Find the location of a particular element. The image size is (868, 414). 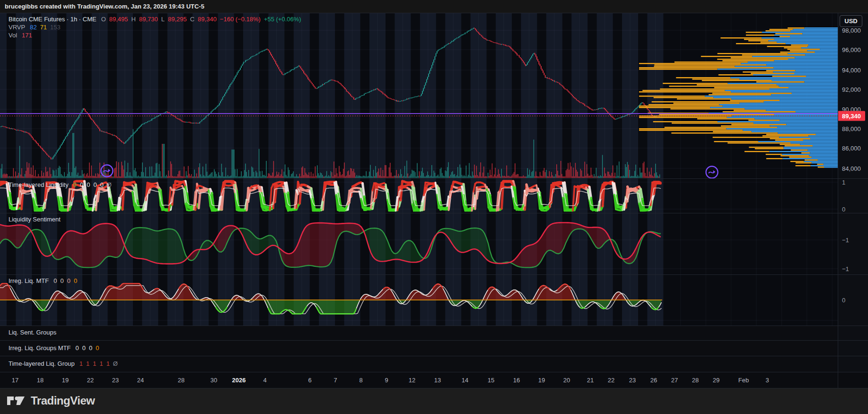

legend-row-1-value: 153 is located at coordinates (55, 27).